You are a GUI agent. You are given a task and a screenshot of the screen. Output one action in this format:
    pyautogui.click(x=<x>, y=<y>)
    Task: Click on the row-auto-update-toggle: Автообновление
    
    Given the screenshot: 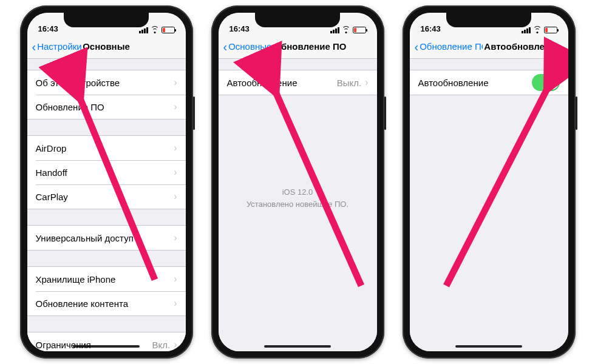 What is the action you would take?
    pyautogui.click(x=489, y=83)
    